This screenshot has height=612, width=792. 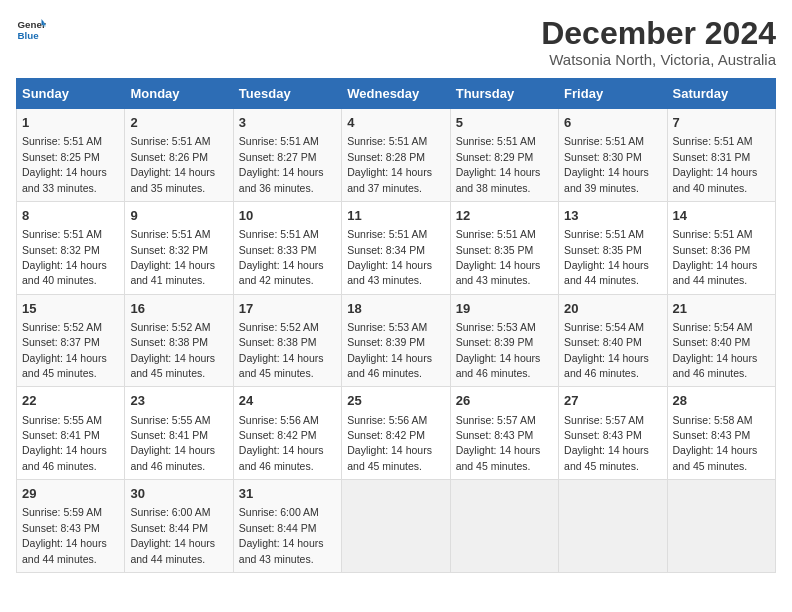 What do you see at coordinates (396, 248) in the screenshot?
I see `week-row-2: 8Sunrise: 5:51 AMSunset: 8:32 PMDaylight…` at bounding box center [396, 248].